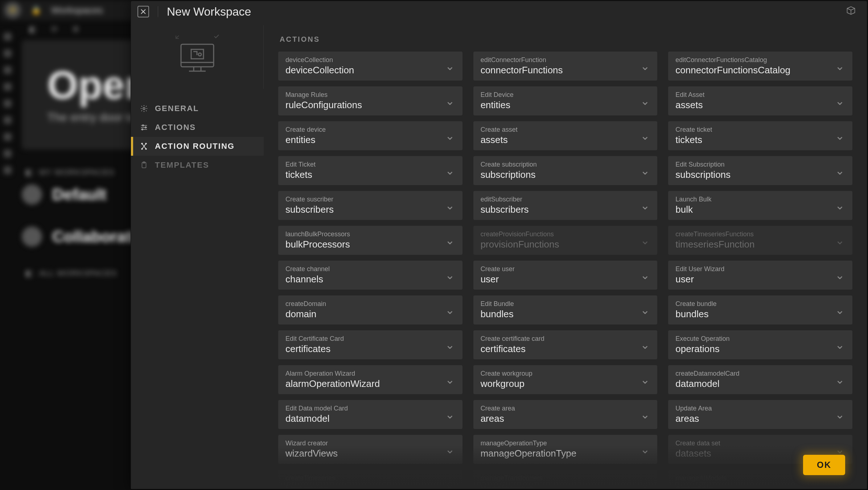  I want to click on action-card: Create tickettickets⌄, so click(760, 136).